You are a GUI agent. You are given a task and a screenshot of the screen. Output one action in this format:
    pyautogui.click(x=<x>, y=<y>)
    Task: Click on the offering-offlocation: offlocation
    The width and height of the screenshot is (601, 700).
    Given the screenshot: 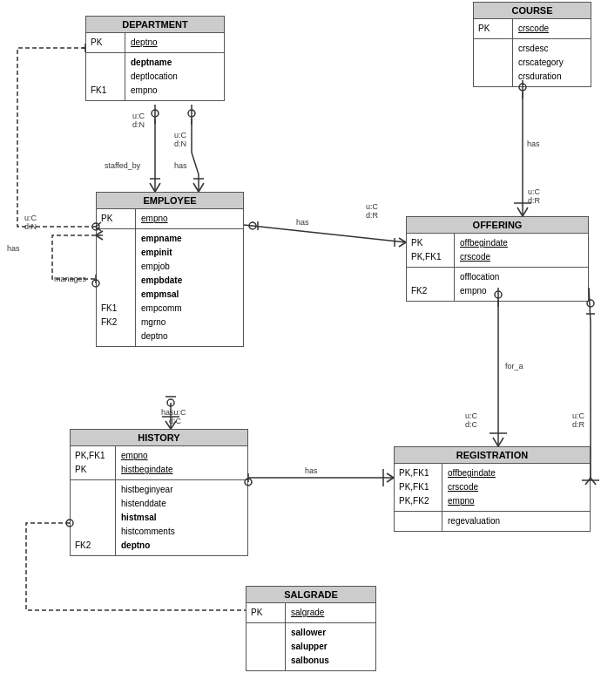 What is the action you would take?
    pyautogui.click(x=479, y=277)
    